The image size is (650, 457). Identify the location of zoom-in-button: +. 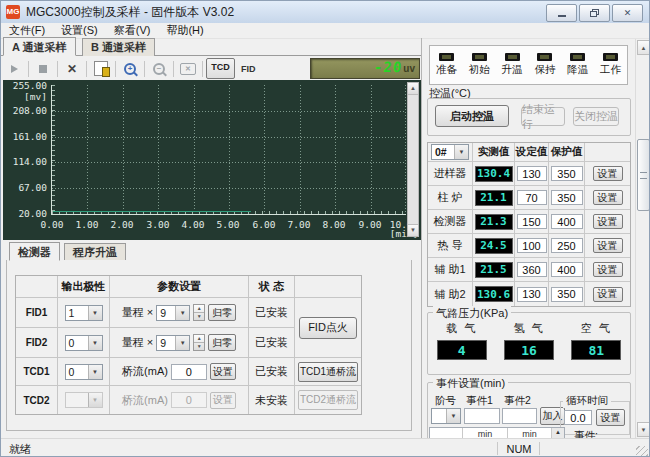
(130, 69).